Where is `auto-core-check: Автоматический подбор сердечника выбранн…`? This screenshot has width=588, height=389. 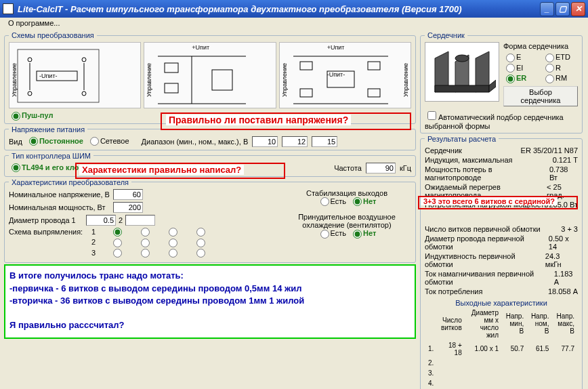 auto-core-check: Автоматический подбор сердечника выбранн… is located at coordinates (495, 122).